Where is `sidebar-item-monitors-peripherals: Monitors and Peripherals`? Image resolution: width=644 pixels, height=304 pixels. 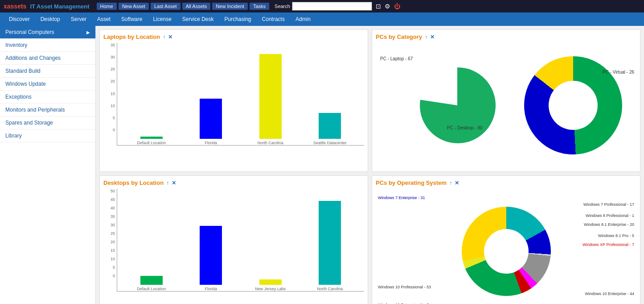 sidebar-item-monitors-peripherals: Monitors and Peripherals is located at coordinates (48, 110).